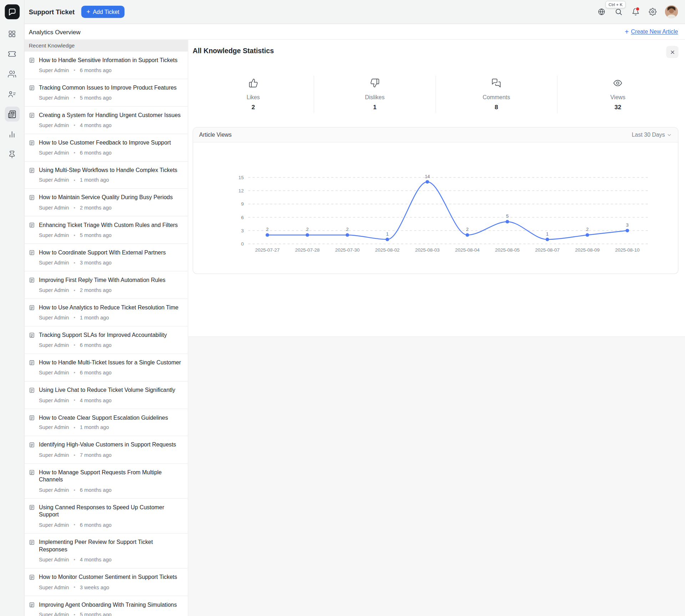  I want to click on article-time: 3 months ago, so click(96, 263).